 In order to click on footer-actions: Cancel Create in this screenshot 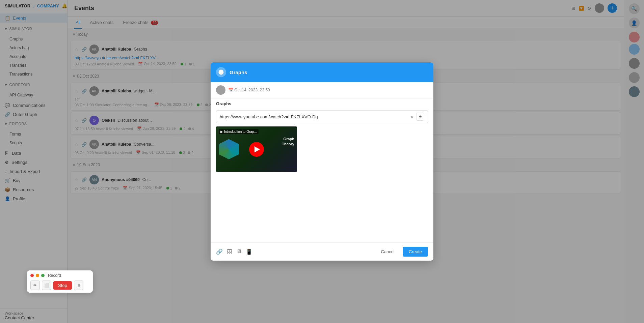, I will do `click(402, 252)`.